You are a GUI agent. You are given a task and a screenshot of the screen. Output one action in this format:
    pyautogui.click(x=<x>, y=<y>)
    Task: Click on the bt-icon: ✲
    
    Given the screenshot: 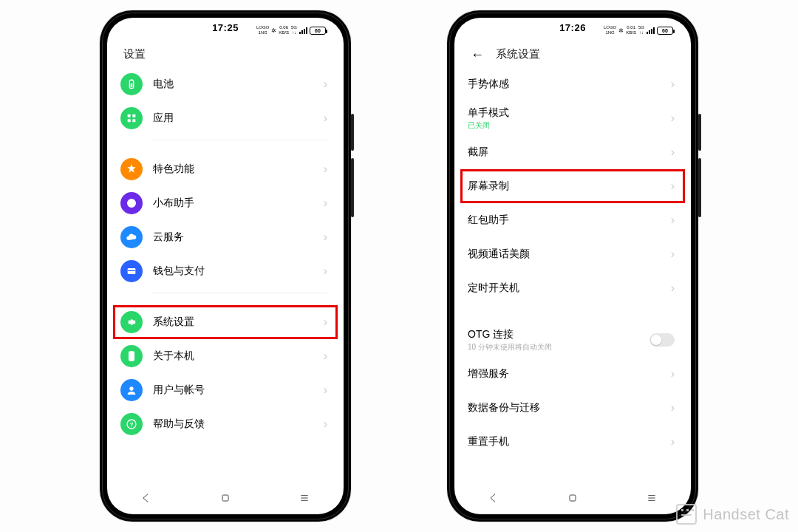 What is the action you would take?
    pyautogui.click(x=621, y=31)
    